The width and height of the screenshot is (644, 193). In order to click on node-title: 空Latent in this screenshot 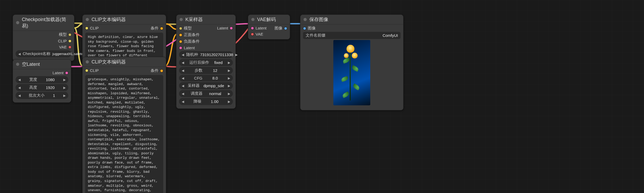, I will do `click(42, 64)`.